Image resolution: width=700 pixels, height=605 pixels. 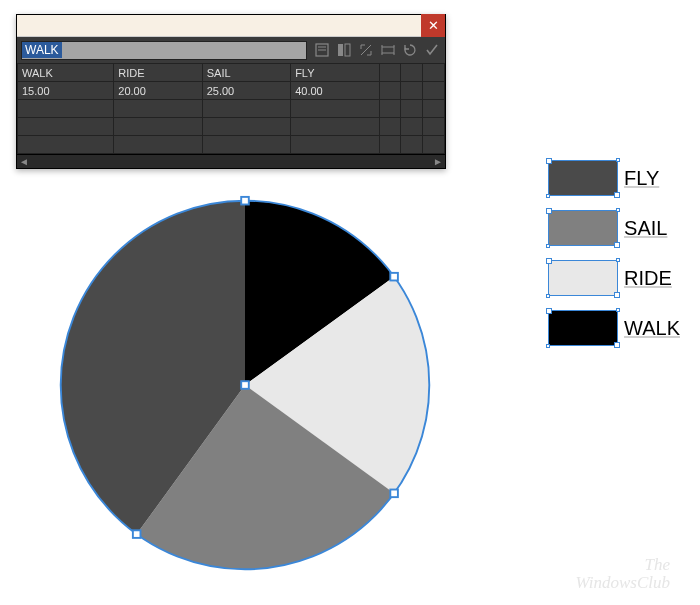 What do you see at coordinates (583, 328) in the screenshot?
I see `swatch-walk` at bounding box center [583, 328].